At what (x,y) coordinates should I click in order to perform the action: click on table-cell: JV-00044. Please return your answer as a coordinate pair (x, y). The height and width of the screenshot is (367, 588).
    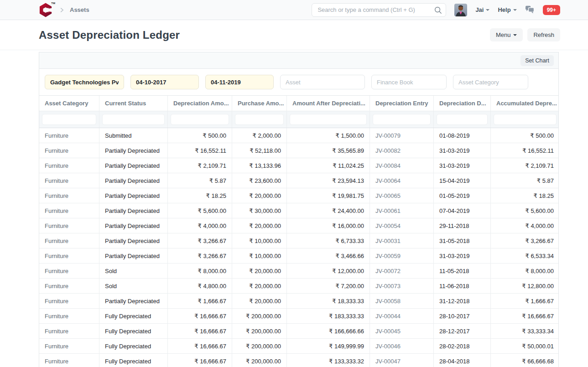
    Looking at the image, I should click on (402, 316).